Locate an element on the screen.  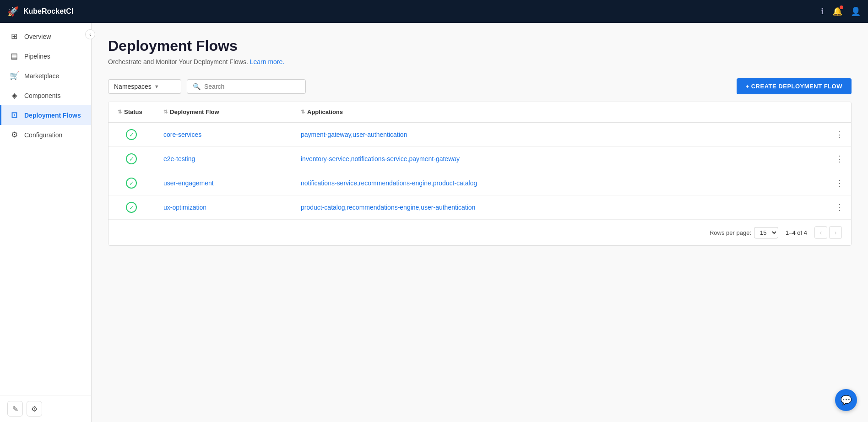
info-icon: ℹ is located at coordinates (822, 11).